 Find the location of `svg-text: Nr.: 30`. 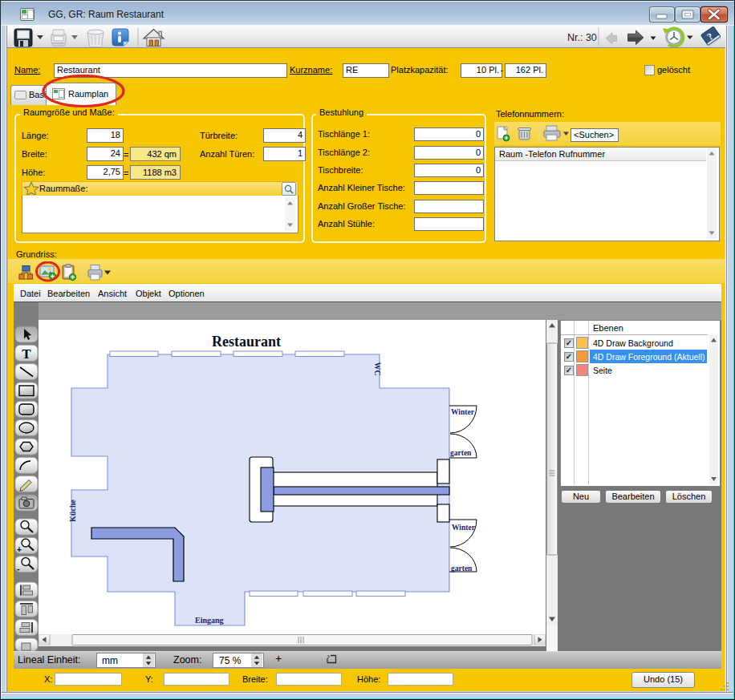

svg-text: Nr.: 30 is located at coordinates (583, 38).